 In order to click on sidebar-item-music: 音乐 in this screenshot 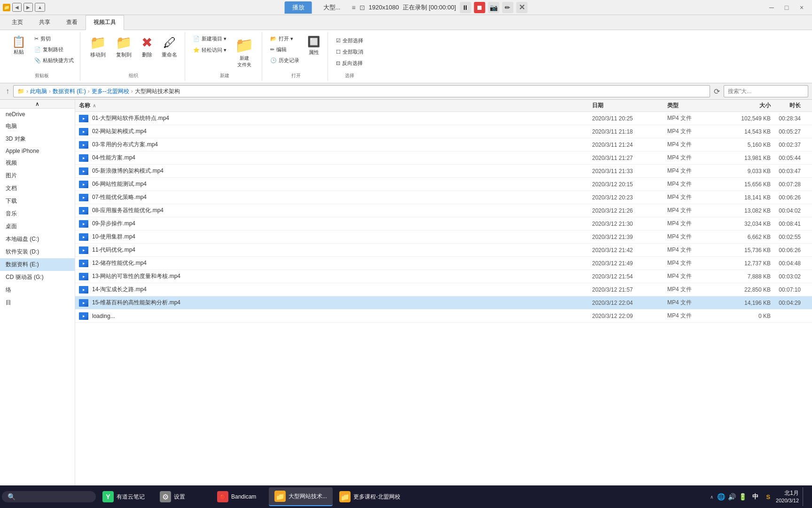, I will do `click(38, 214)`.